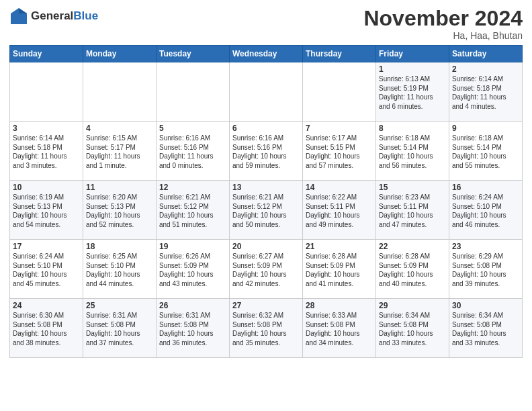 This screenshot has height=411, width=532. What do you see at coordinates (47, 269) in the screenshot?
I see `calendar-cell: 17Sunrise: 6:24 AM Sunset: 5:10 PM Dayli…` at bounding box center [47, 269].